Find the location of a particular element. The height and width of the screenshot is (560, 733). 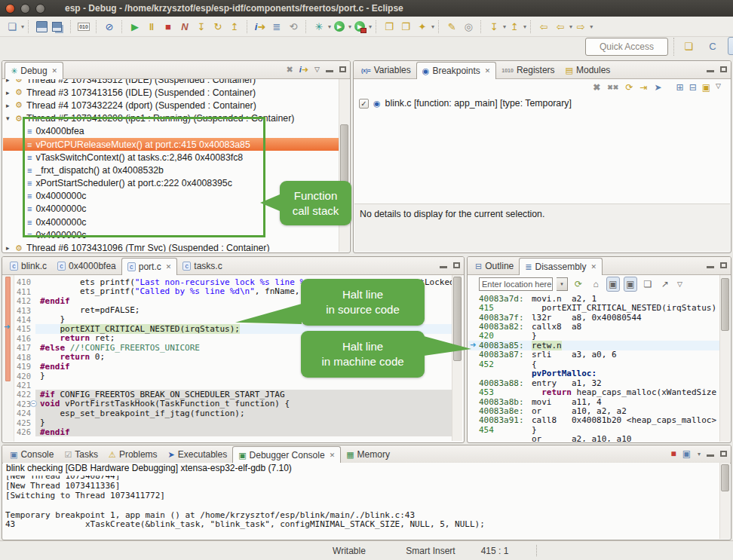

code-line: 423−void vPortFirstTaskHook(TaskFunction… is located at coordinates (234, 404).